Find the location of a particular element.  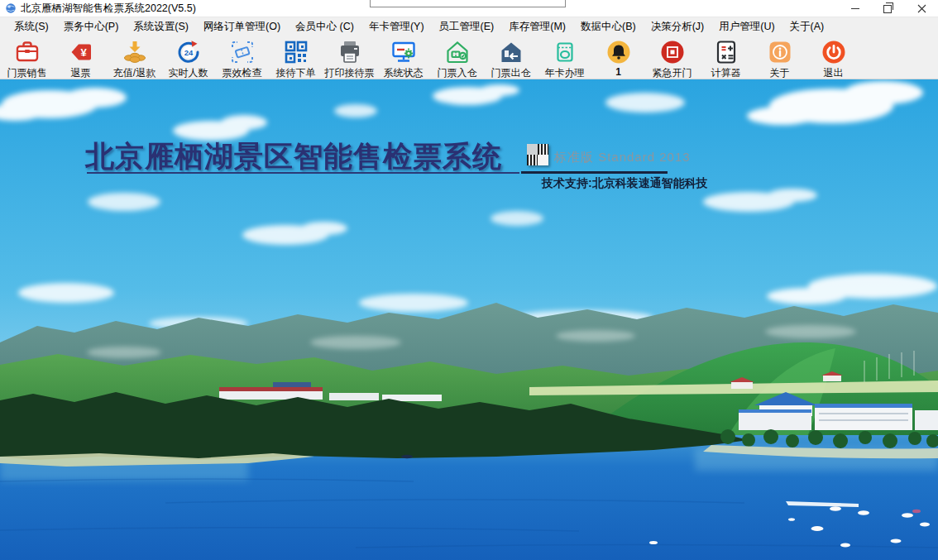

edition-underline is located at coordinates (594, 172).